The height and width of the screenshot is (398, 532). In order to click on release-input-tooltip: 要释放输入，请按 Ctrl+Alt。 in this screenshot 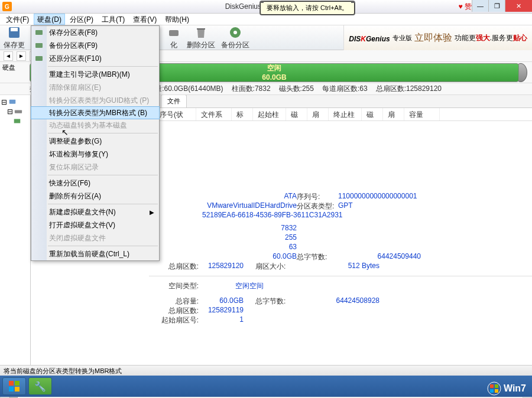, I will do `click(307, 8)`.